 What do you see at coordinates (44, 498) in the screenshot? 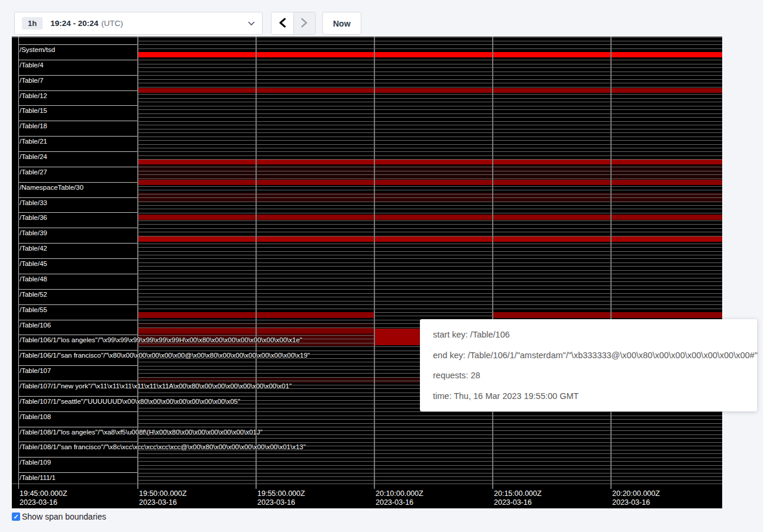
I see `axis-tick-label: 19:45:00.000Z2023-03-16` at bounding box center [44, 498].